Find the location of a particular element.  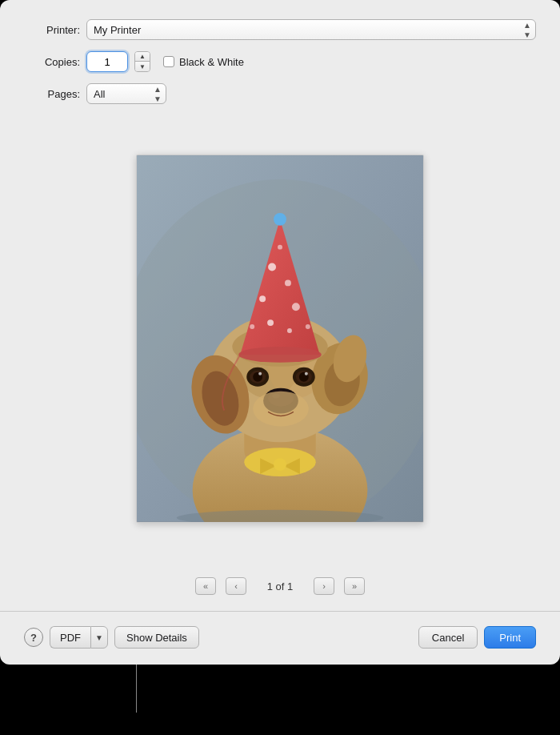

copies-stepper: ▲ ▼ is located at coordinates (142, 62).